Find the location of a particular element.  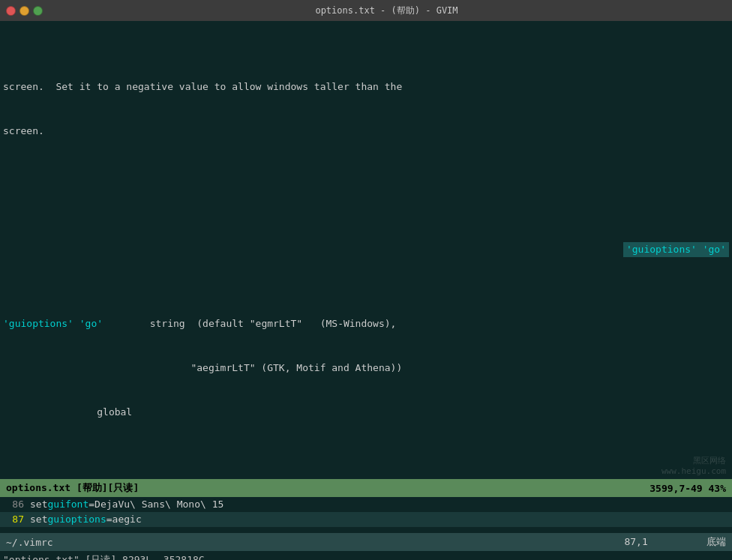

line-number-87: 87 is located at coordinates (14, 520).